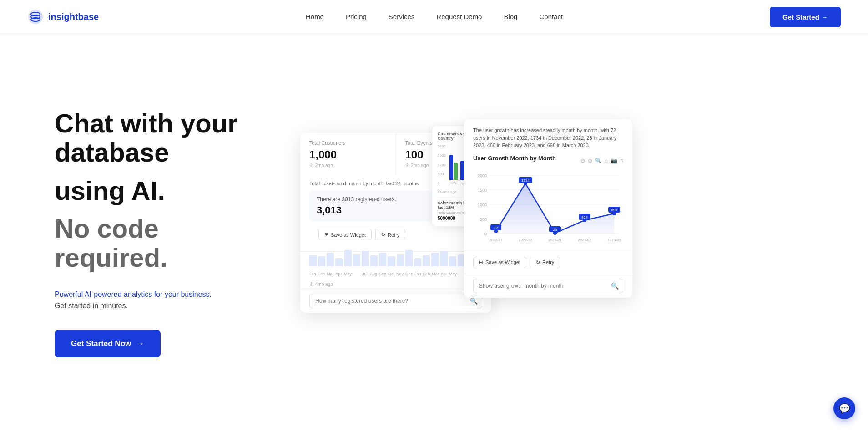 This screenshot has height=432, width=868. What do you see at coordinates (322, 274) in the screenshot?
I see `month-label-1: Feb` at bounding box center [322, 274].